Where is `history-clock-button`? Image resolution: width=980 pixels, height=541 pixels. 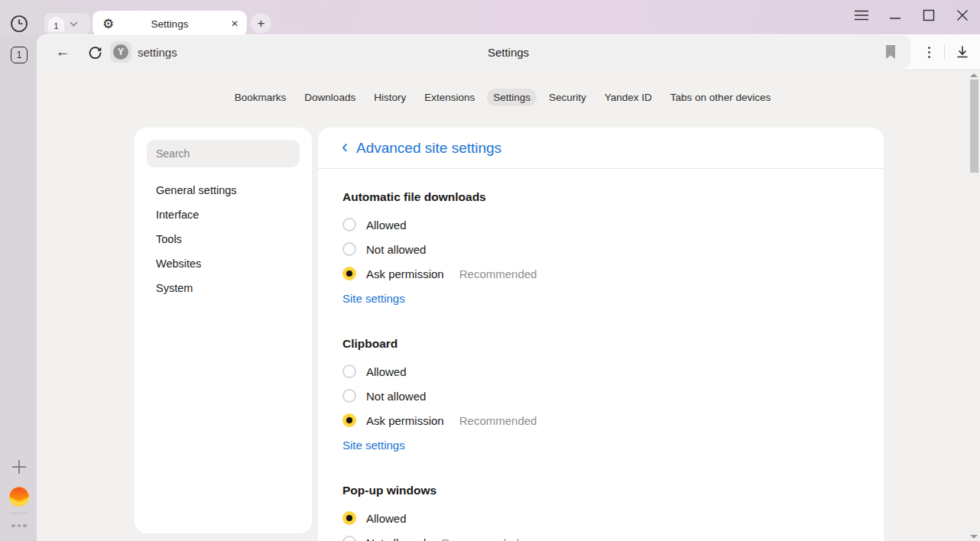
history-clock-button is located at coordinates (19, 24).